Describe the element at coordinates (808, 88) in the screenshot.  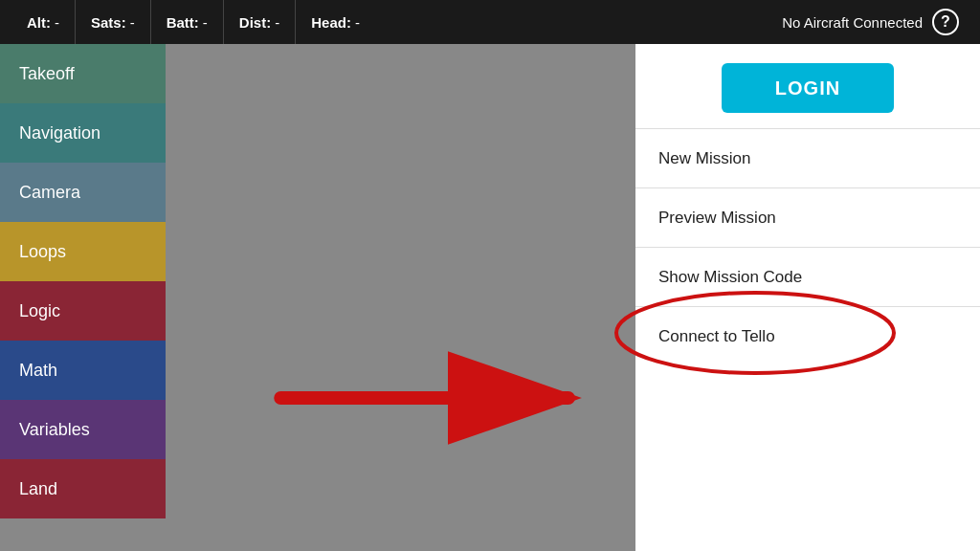
I see `login-button: LOGIN` at that location.